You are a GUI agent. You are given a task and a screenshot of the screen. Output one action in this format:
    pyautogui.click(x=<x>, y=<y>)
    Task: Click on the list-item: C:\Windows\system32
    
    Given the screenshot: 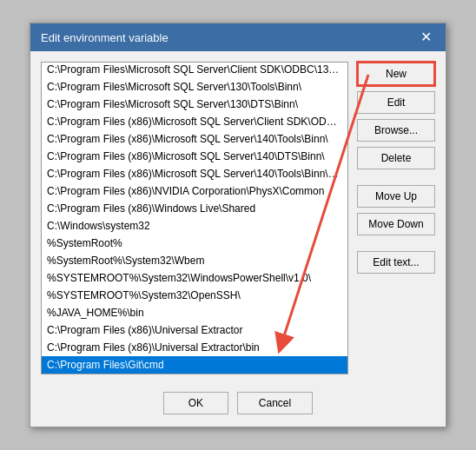 What is the action you would take?
    pyautogui.click(x=195, y=226)
    